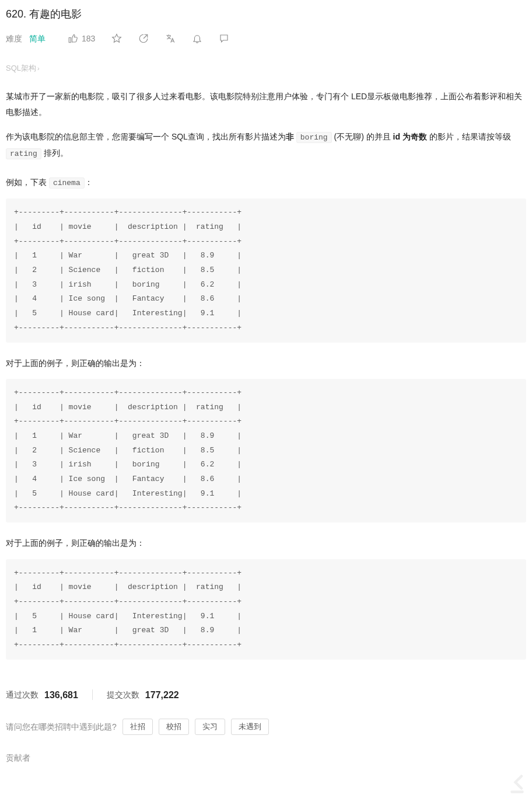 This screenshot has height=798, width=532. I want to click on accepted-value: 136,681, so click(61, 695).